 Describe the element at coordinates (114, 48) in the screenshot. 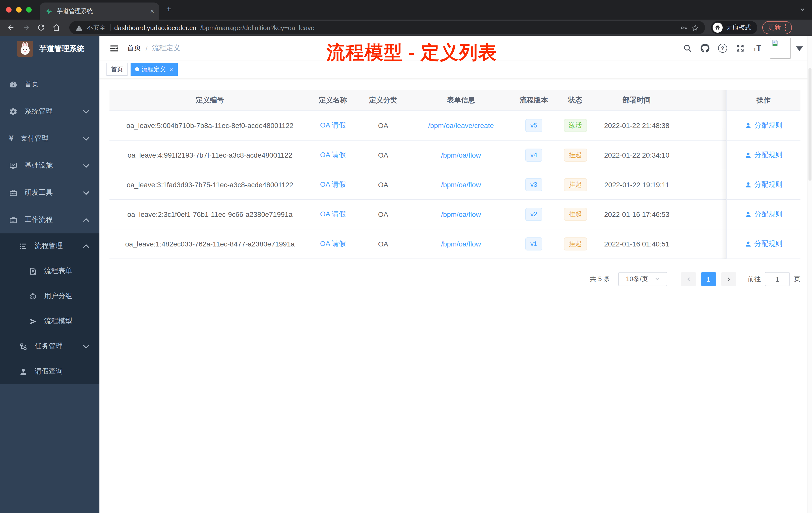

I see `hamburger-icon` at that location.